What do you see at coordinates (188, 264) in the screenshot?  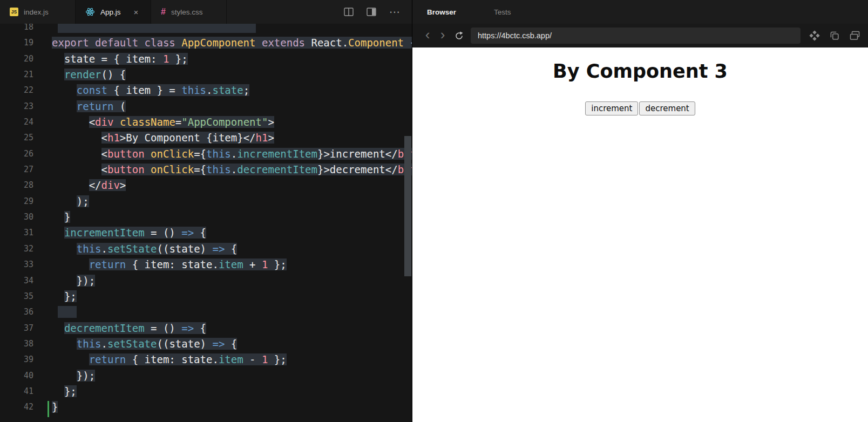 I see `selection-highlight: return { item: state.item + 1 };` at bounding box center [188, 264].